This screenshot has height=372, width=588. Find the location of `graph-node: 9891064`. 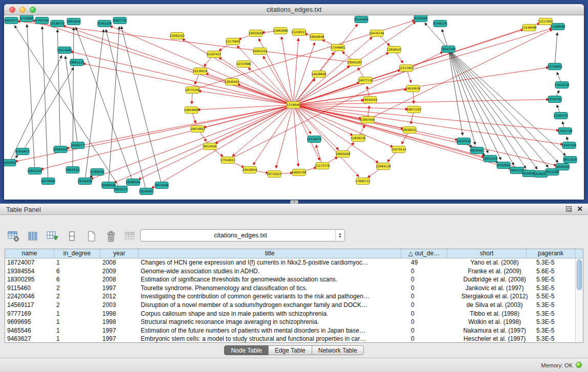

graph-node: 9891064 is located at coordinates (74, 21).